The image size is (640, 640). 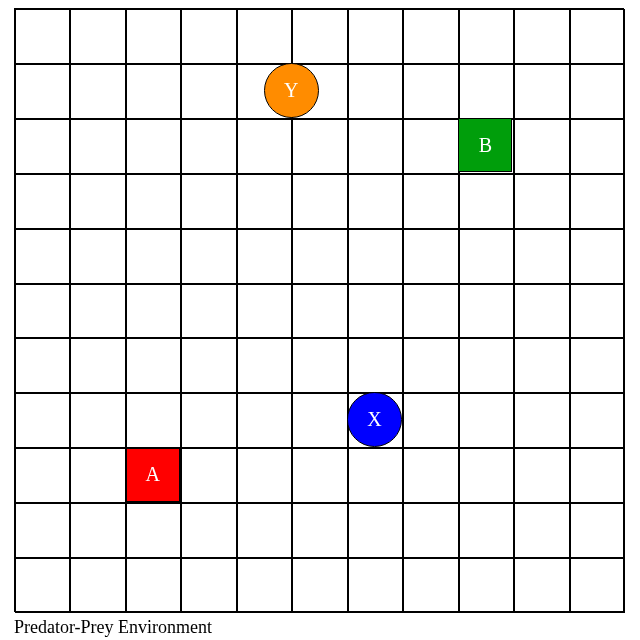 I want to click on prey-x-label: X, so click(x=374, y=420).